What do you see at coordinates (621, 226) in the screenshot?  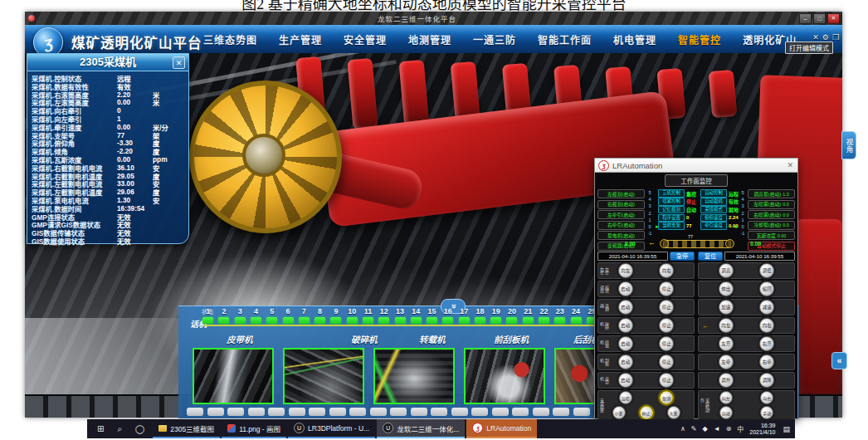 I see `machine-start-button: 右牵引(启动)` at bounding box center [621, 226].